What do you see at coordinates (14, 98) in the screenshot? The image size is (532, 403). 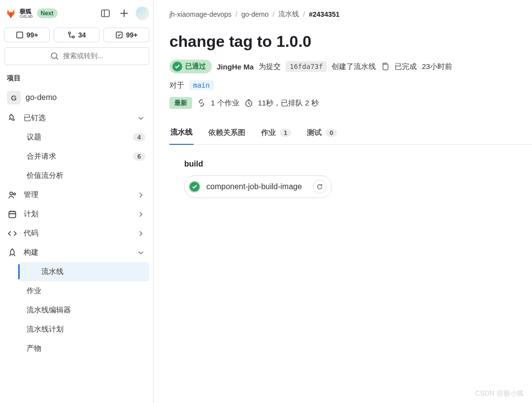 I see `project-initial: G` at bounding box center [14, 98].